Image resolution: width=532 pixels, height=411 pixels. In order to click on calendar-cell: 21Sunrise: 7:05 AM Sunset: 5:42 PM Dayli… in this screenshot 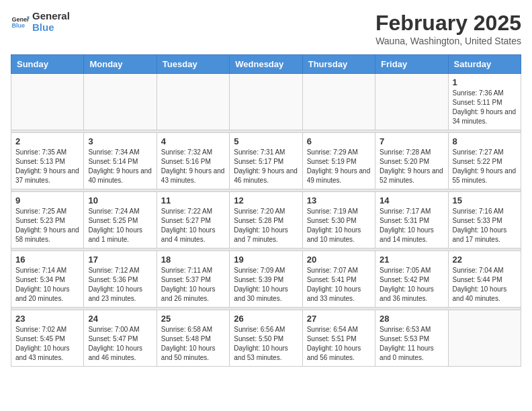, I will do `click(412, 279)`.